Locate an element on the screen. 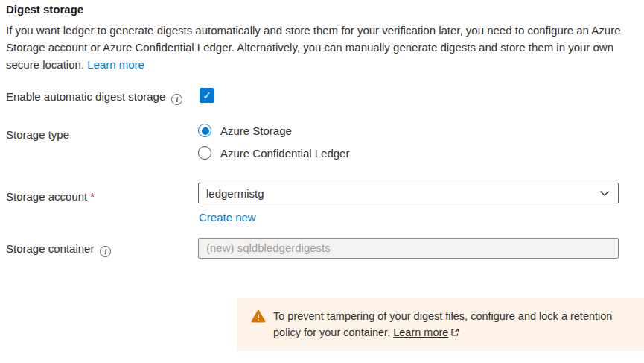 The image size is (644, 363). radio-option-azure-storage: Azure Storage is located at coordinates (274, 130).